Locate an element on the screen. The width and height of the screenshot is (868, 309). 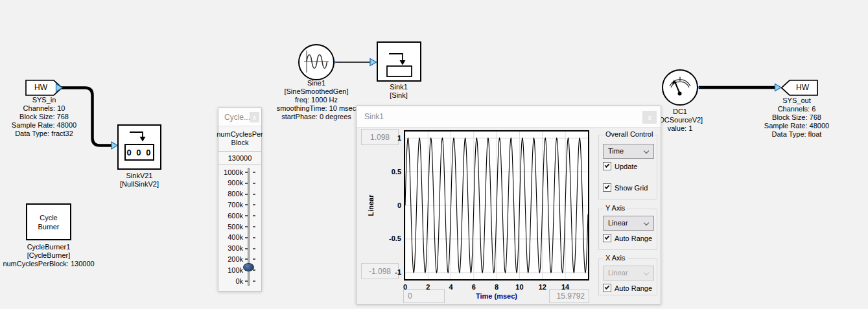
slider-tick-label: 300k is located at coordinates (231, 249).